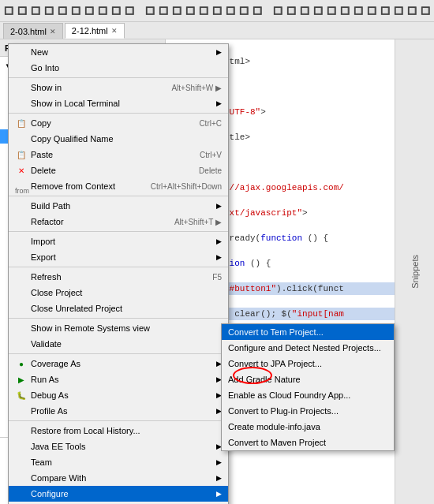 The height and width of the screenshot is (504, 434). I want to click on tab-2-12: 2-12.html ✕, so click(95, 31).